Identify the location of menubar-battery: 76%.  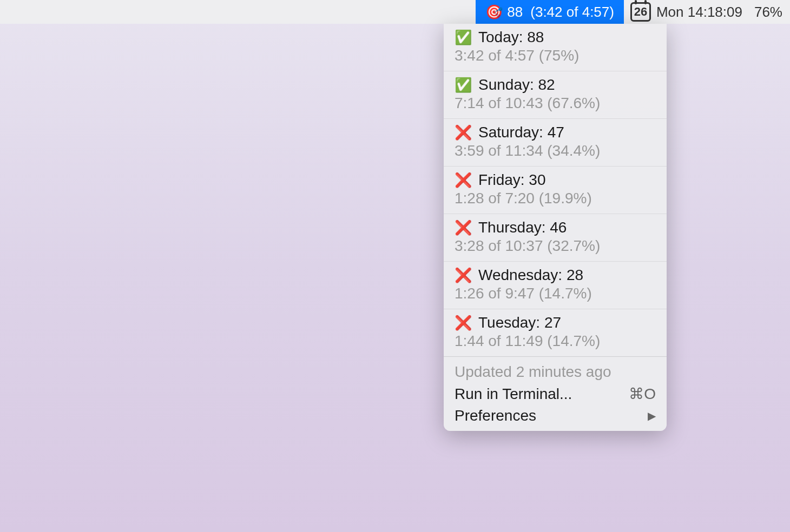
(768, 12).